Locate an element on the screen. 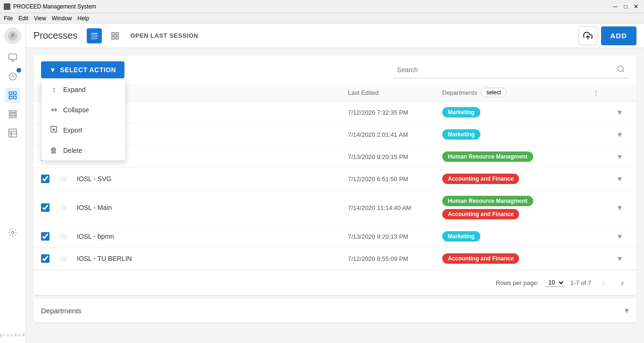 This screenshot has width=644, height=343. sidebar-item-processes is located at coordinates (13, 95).